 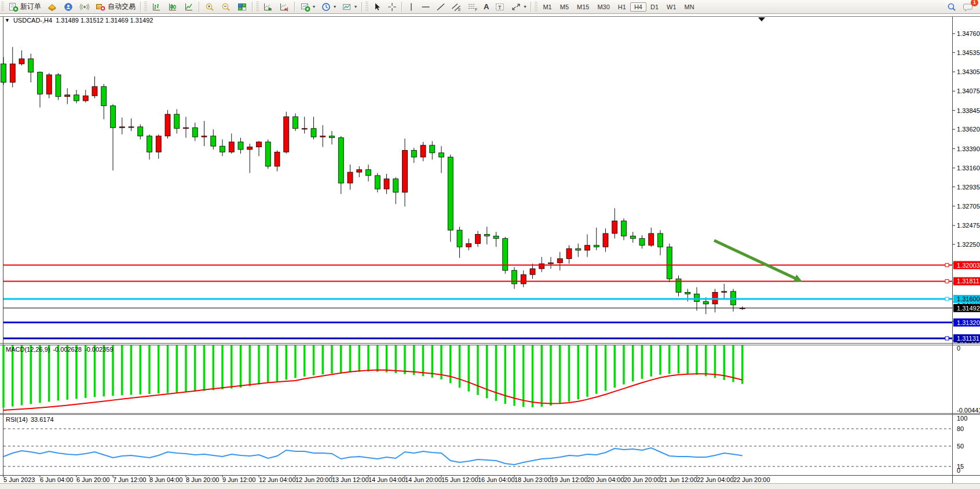 I want to click on macd-indicator-label: MACD(12,26,9)-0.002628-0.002359, so click(x=61, y=349).